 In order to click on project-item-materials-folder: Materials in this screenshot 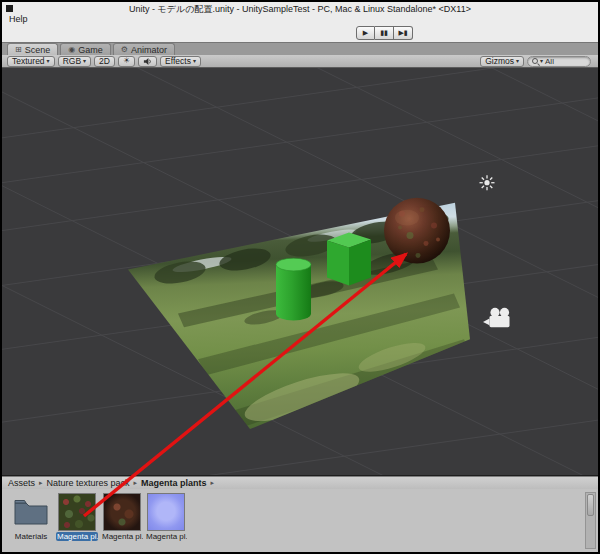, I will do `click(31, 517)`.